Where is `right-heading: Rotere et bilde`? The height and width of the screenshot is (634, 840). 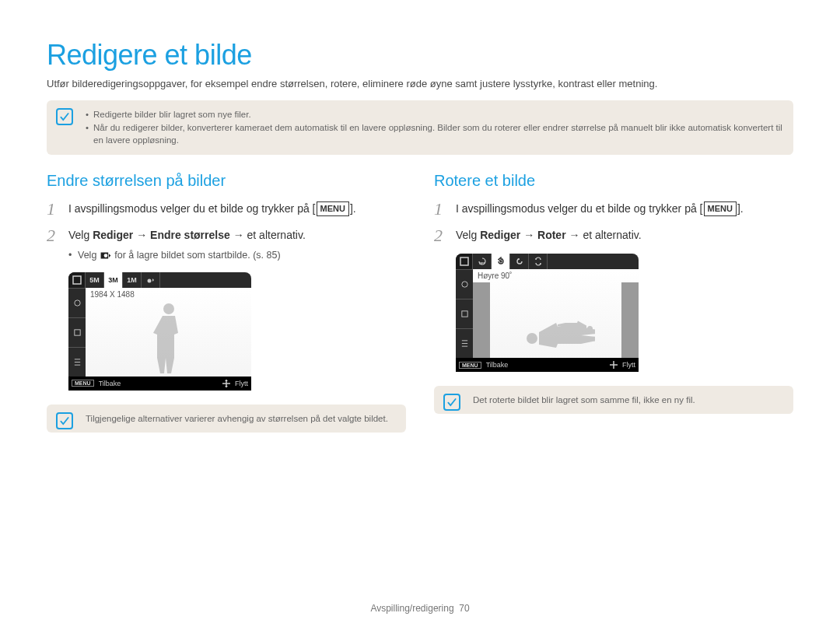
right-heading: Rotere et bilde is located at coordinates (614, 180).